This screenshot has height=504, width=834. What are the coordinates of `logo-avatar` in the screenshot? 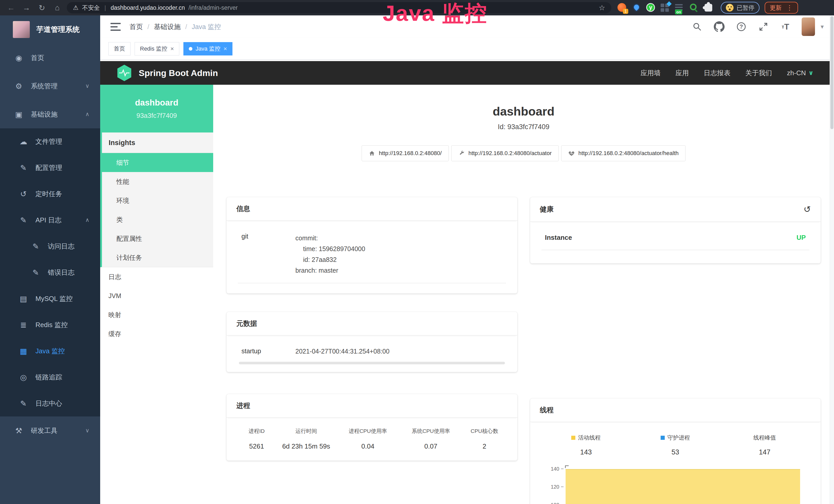 It's located at (21, 29).